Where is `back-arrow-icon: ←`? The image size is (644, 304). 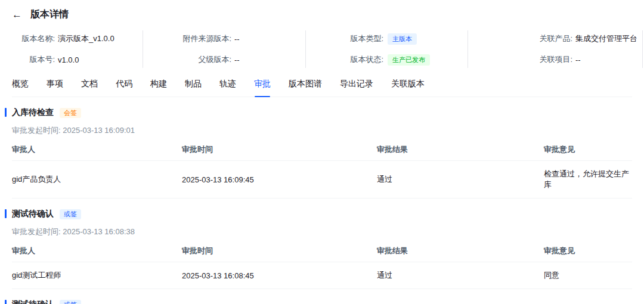
back-arrow-icon: ← is located at coordinates (17, 14).